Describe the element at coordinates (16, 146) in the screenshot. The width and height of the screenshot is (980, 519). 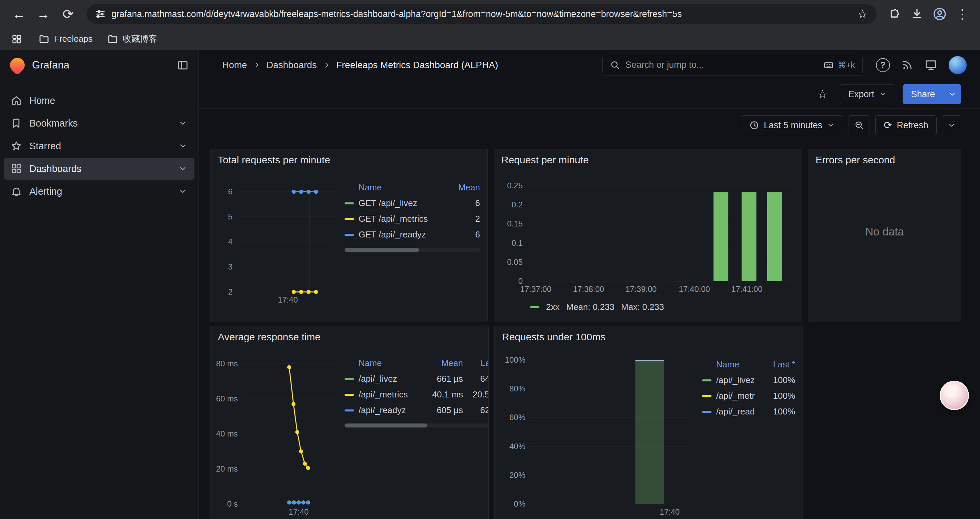
I see `star-icon` at that location.